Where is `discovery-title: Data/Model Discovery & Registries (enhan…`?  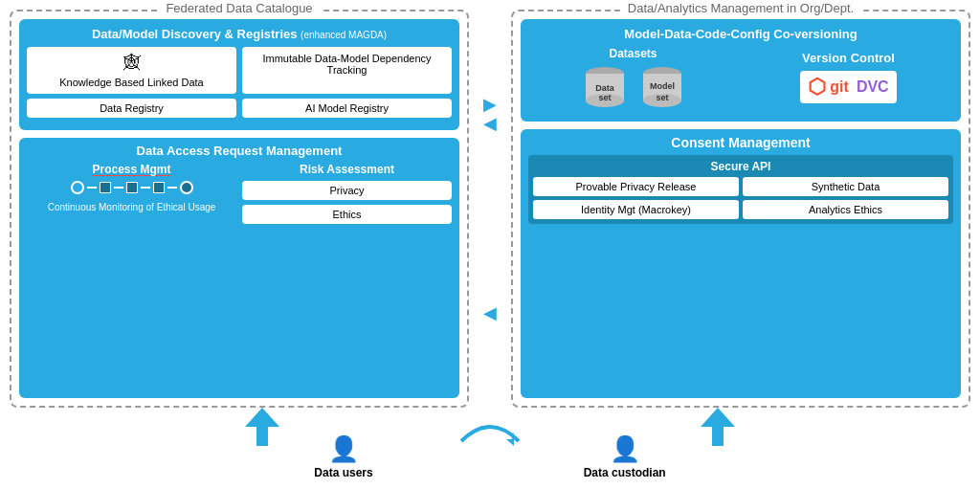 discovery-title: Data/Model Discovery & Registries (enhan… is located at coordinates (239, 34).